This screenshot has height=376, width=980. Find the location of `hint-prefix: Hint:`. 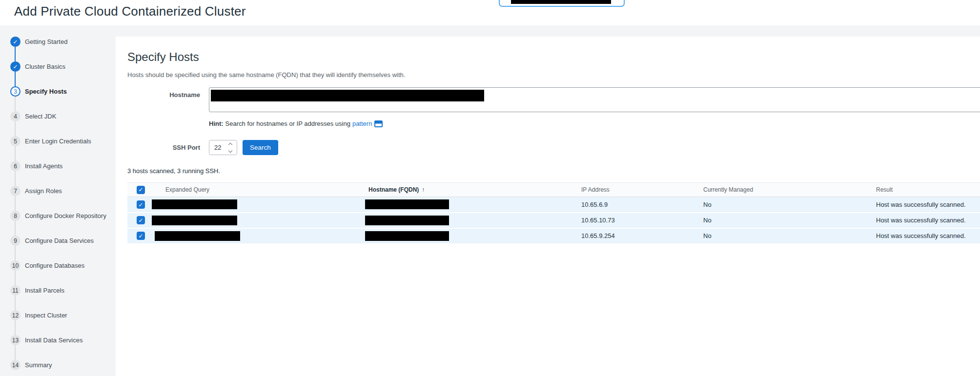

hint-prefix: Hint: is located at coordinates (216, 124).